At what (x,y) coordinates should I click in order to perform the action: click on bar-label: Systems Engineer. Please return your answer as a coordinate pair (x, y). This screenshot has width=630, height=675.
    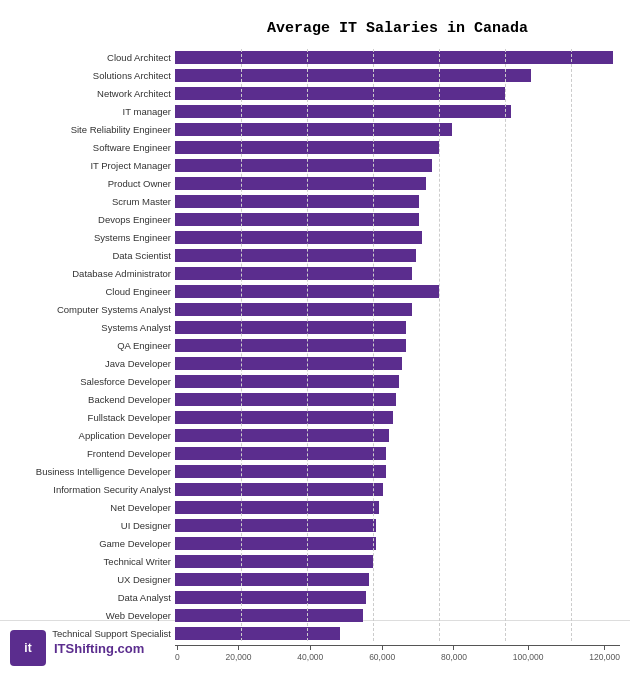
    Looking at the image, I should click on (91, 238).